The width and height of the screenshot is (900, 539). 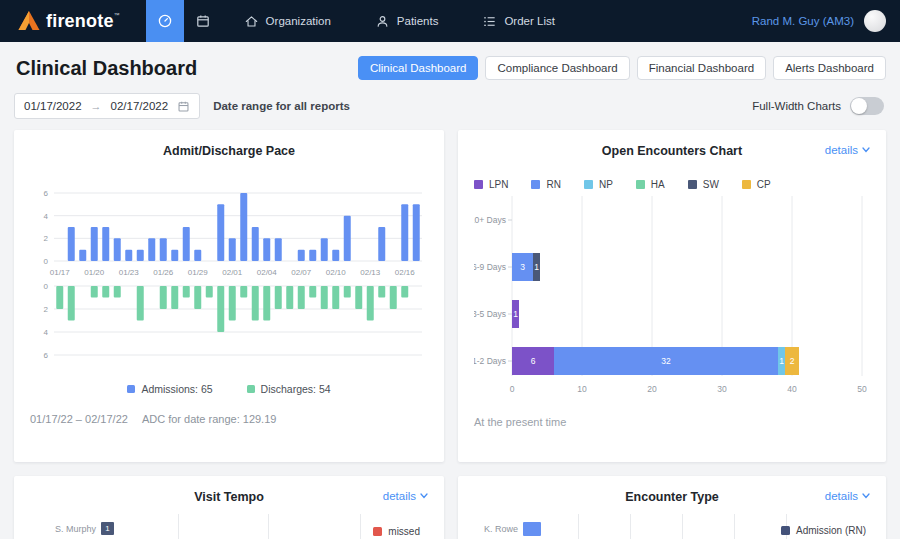 What do you see at coordinates (672, 144) in the screenshot?
I see `chart-title: Open Encounters Chart` at bounding box center [672, 144].